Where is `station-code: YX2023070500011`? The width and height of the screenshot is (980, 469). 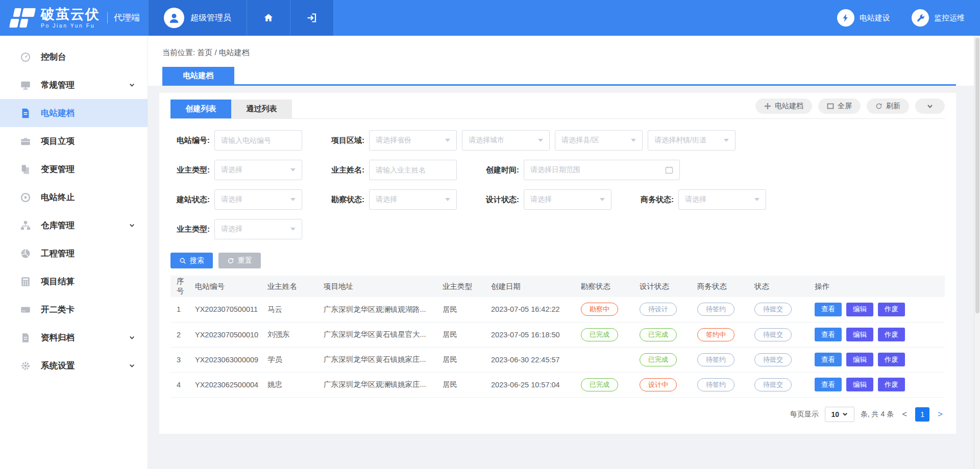
station-code: YX2023070500011 is located at coordinates (227, 309).